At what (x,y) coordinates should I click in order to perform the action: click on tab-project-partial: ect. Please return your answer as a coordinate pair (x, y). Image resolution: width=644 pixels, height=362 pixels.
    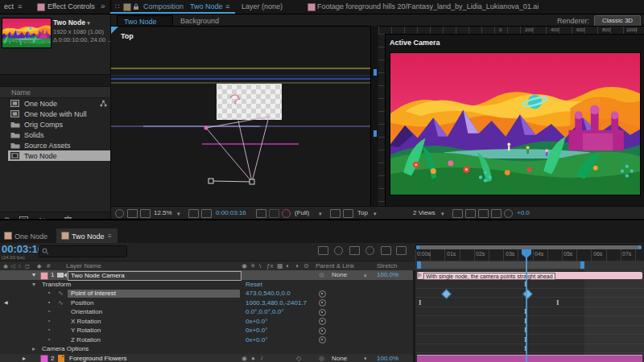
    Looking at the image, I should click on (9, 6).